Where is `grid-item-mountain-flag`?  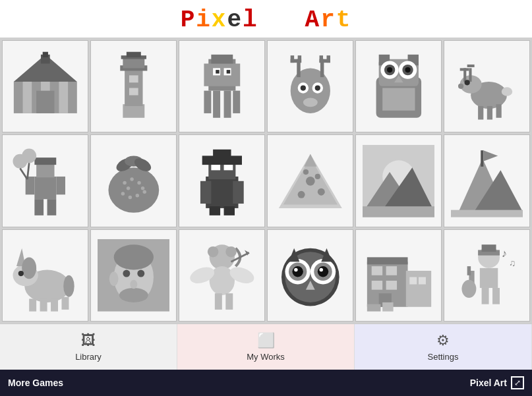 grid-item-mountain-flag is located at coordinates (487, 181).